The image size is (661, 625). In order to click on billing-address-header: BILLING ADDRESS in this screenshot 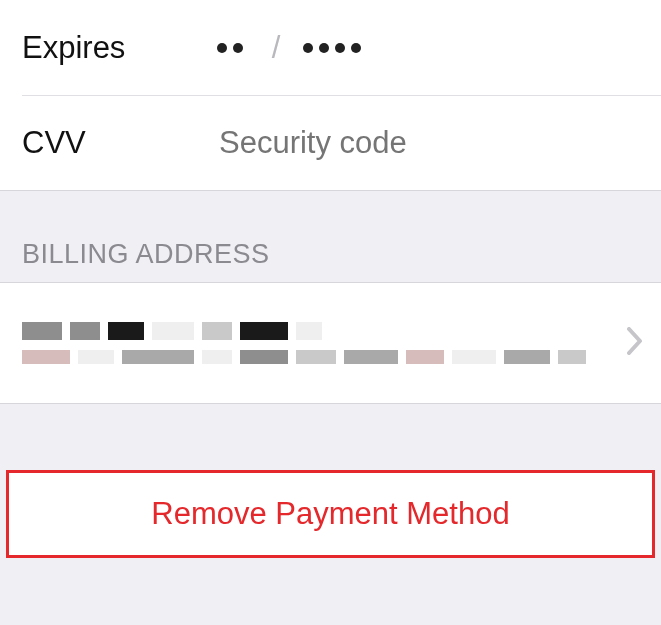, I will do `click(330, 236)`.